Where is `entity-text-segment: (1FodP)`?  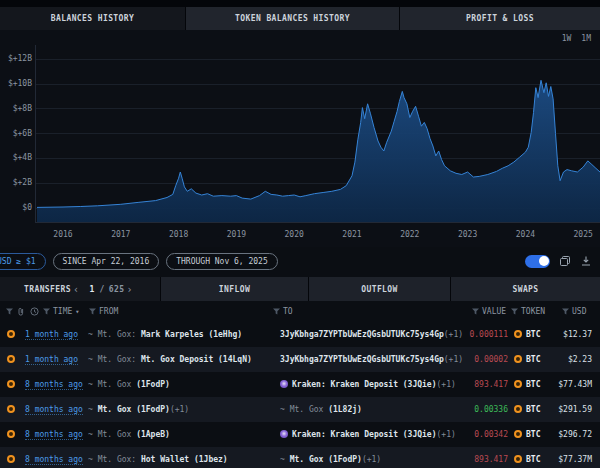
entity-text-segment: (1FodP) is located at coordinates (153, 384).